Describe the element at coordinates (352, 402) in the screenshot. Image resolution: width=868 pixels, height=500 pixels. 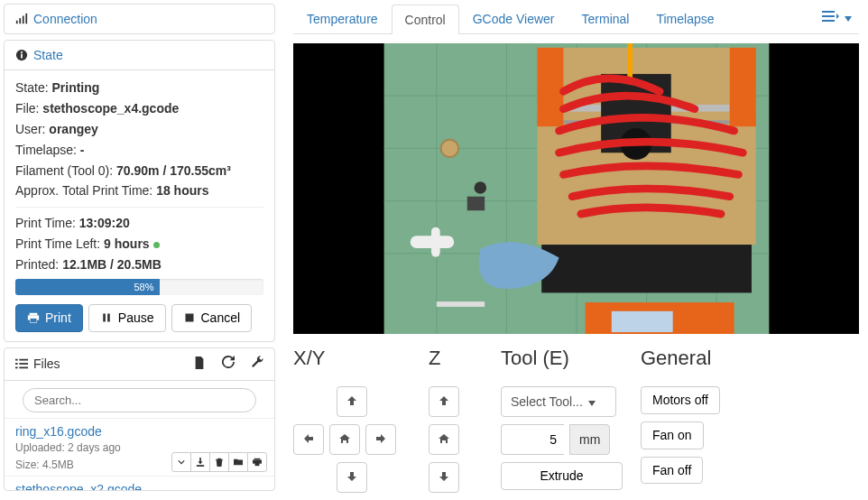
I see `xy-up-button` at that location.